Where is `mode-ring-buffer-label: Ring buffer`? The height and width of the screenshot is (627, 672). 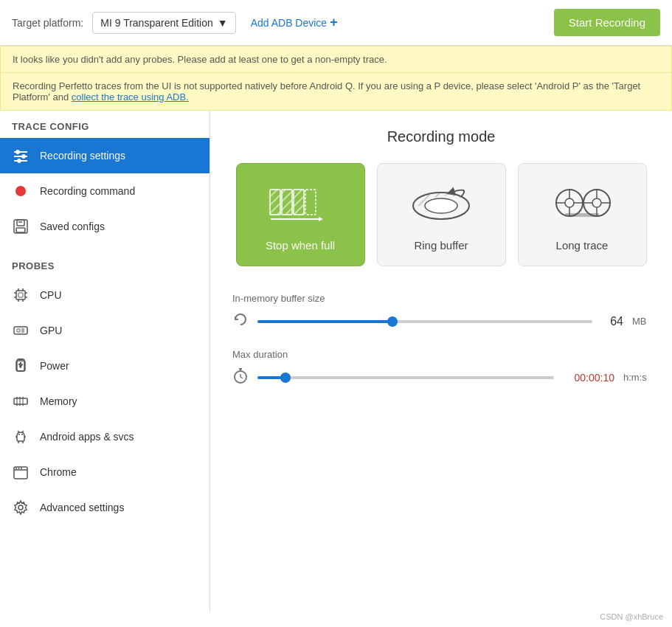 mode-ring-buffer-label: Ring buffer is located at coordinates (441, 245).